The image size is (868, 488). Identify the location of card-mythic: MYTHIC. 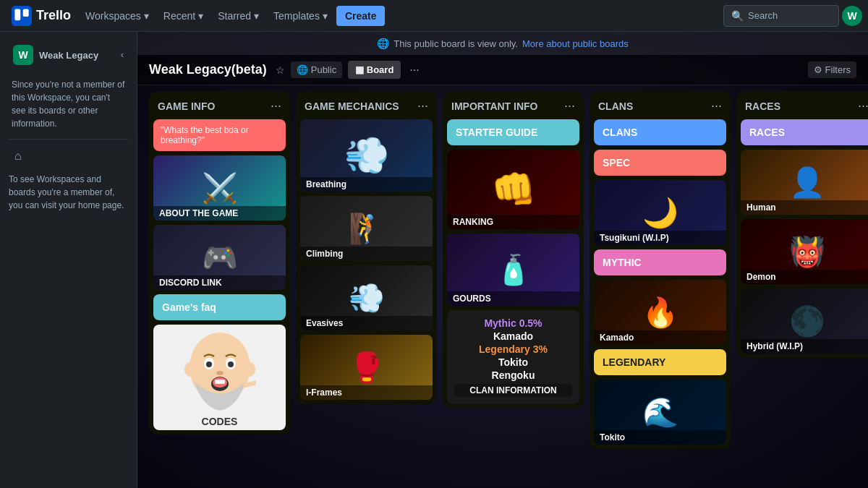
(660, 262).